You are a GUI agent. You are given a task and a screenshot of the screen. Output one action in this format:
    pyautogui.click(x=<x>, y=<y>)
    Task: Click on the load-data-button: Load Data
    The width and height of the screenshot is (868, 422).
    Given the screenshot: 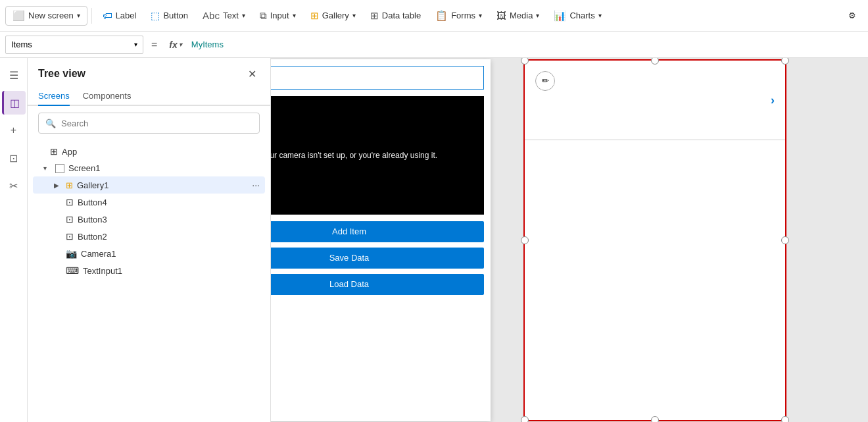 What is the action you would take?
    pyautogui.click(x=377, y=284)
    